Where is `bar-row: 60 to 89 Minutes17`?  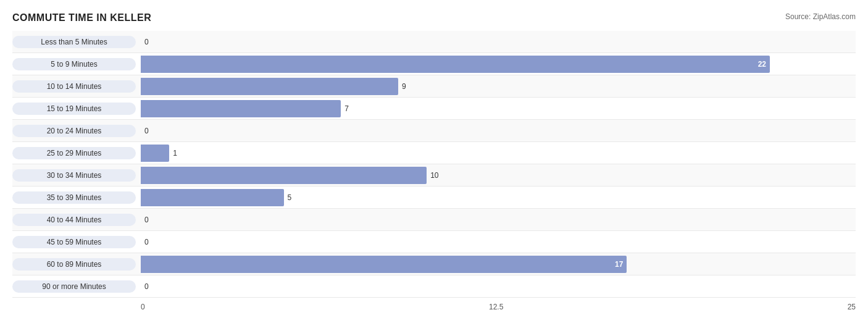 bar-row: 60 to 89 Minutes17 is located at coordinates (434, 264).